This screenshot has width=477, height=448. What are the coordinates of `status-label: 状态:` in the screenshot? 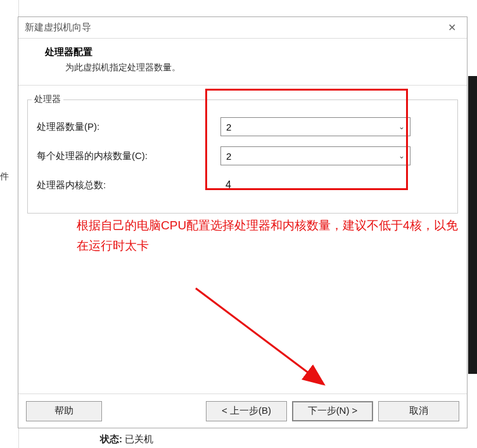 It's located at (111, 438).